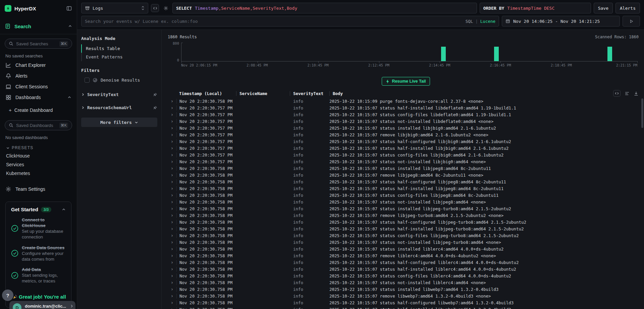  Describe the element at coordinates (336, 93) in the screenshot. I see `column-header-body: Body` at that location.